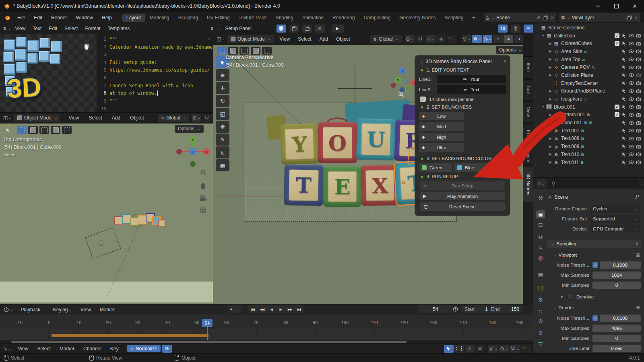 The image size is (644, 362). What do you see at coordinates (167, 349) in the screenshot?
I see `auto-normalize-refresh-icon: ⟳` at bounding box center [167, 349].